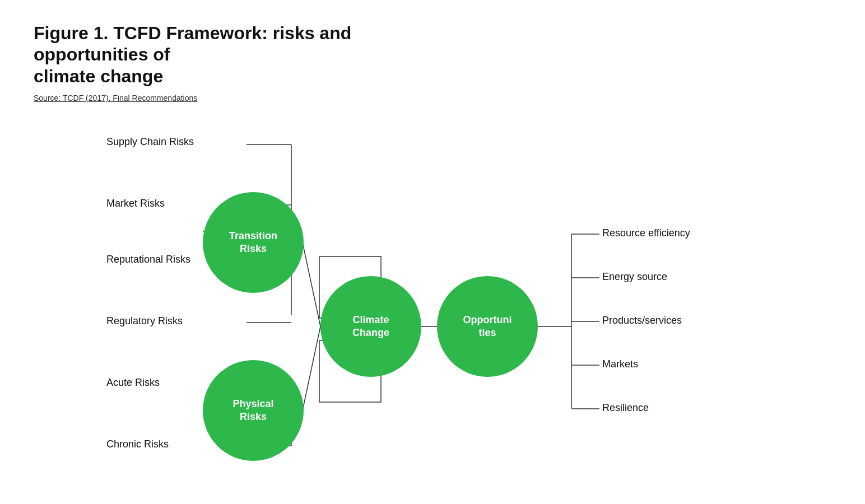 The image size is (865, 504). Describe the element at coordinates (133, 383) in the screenshot. I see `label-acute-risks: Acute Risks` at that location.